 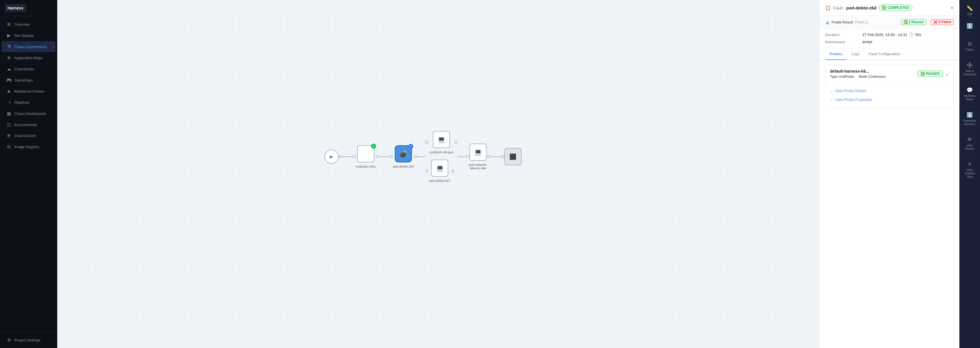 I want to click on toolbar-edit: ✏️ Edit, so click(x=970, y=11).